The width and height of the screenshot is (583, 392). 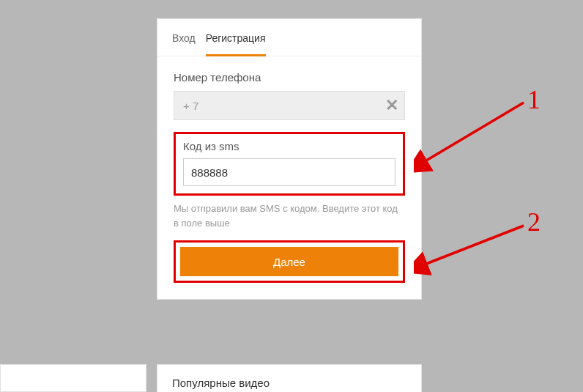 I want to click on next-button-highlight: Далее, so click(x=289, y=262).